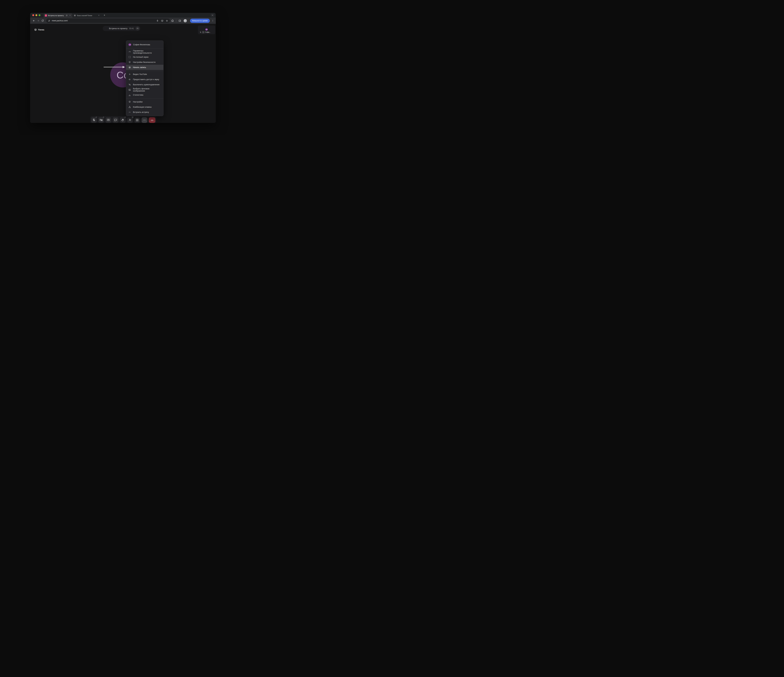 This screenshot has height=677, width=784. Describe the element at coordinates (207, 30) in the screenshot. I see `participant-avatar: СФ` at that location.